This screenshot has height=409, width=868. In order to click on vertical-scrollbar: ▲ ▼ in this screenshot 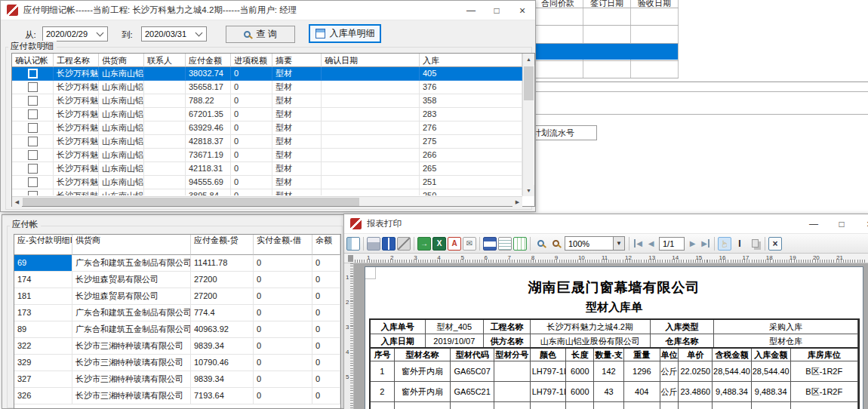, I will do `click(528, 125)`.